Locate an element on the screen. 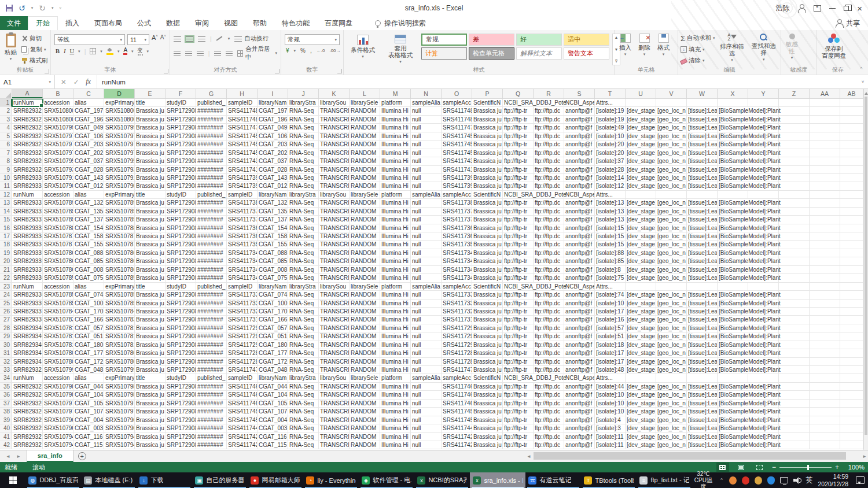  cell: title is located at coordinates (150, 378).